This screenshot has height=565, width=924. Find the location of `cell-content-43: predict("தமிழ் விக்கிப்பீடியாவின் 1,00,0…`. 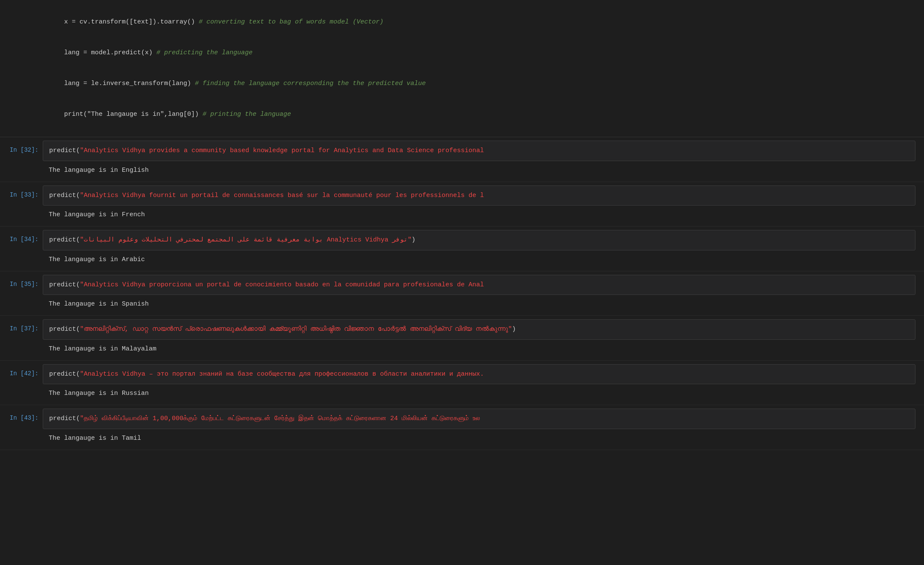

cell-content-43: predict("தமிழ் விக்கிப்பீடியாவின் 1,00,0… is located at coordinates (479, 427).